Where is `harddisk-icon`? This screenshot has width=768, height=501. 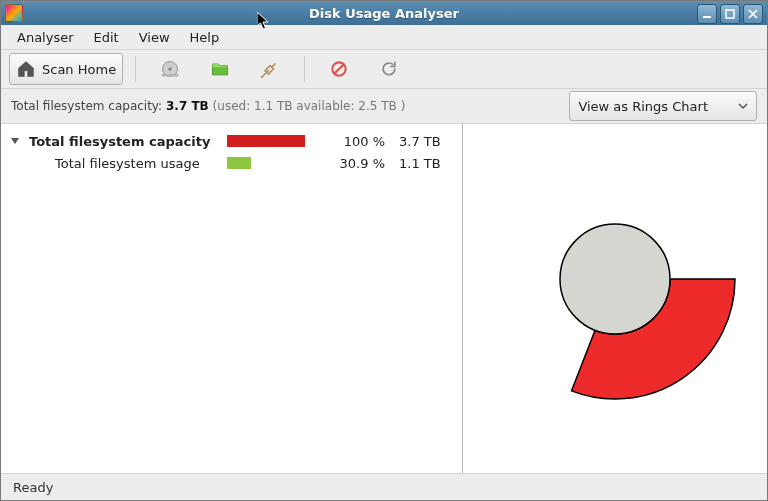
harddisk-icon is located at coordinates (170, 69).